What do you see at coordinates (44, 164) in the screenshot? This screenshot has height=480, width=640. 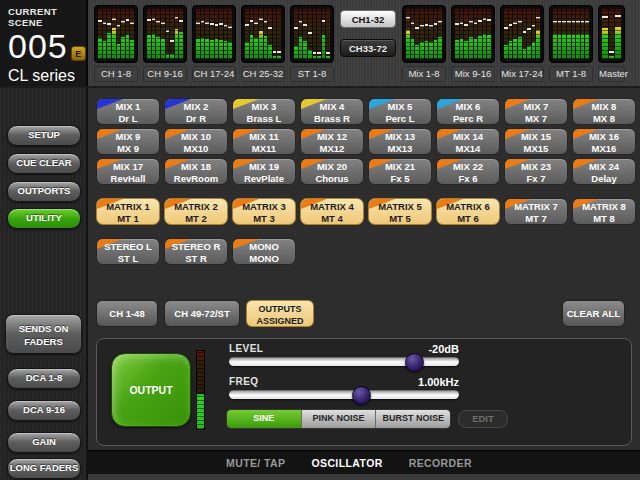 I see `sidebar-button-cue-clear: CUE CLEAR` at bounding box center [44, 164].